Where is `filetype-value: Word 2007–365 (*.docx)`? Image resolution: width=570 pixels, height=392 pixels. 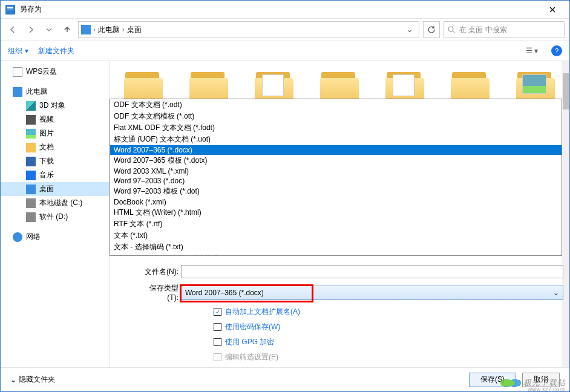 filetype-value: Word 2007–365 (*.docx) is located at coordinates (224, 293).